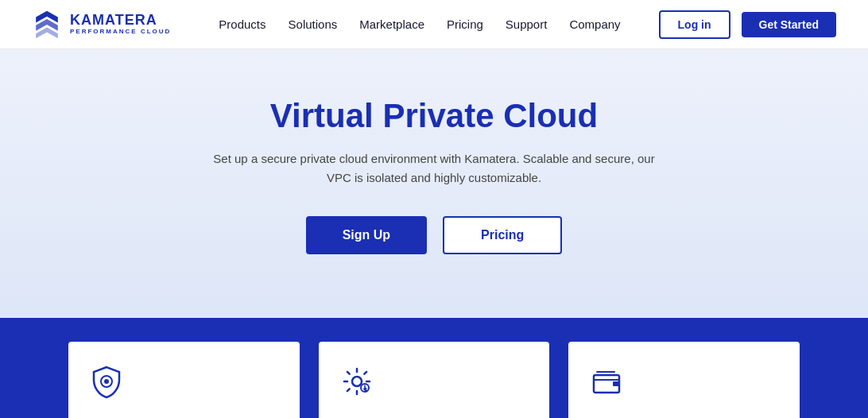  I want to click on nav-products: Products, so click(242, 24).